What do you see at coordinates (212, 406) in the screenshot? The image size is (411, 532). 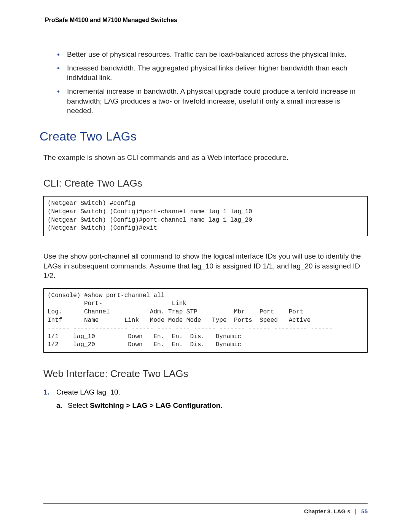 I see `substep-item: Select Switching > LAG > LAG Configurati…` at bounding box center [212, 406].